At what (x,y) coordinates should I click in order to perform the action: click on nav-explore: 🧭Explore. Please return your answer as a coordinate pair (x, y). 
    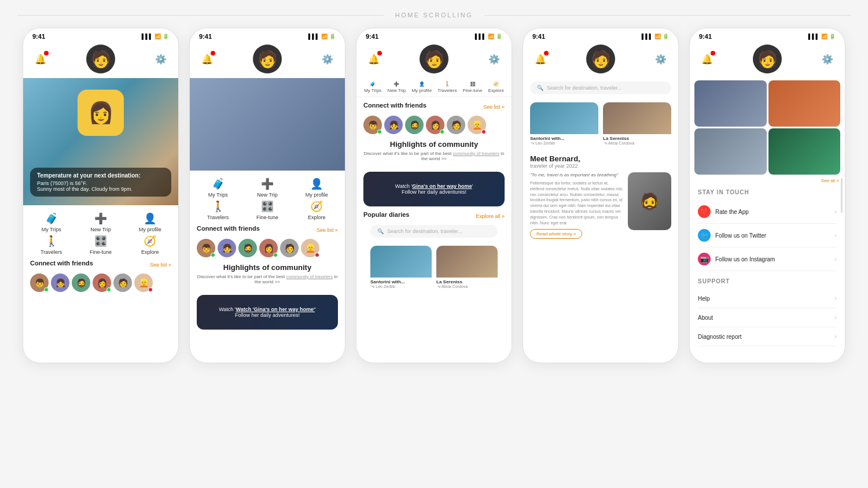
    Looking at the image, I should click on (150, 245).